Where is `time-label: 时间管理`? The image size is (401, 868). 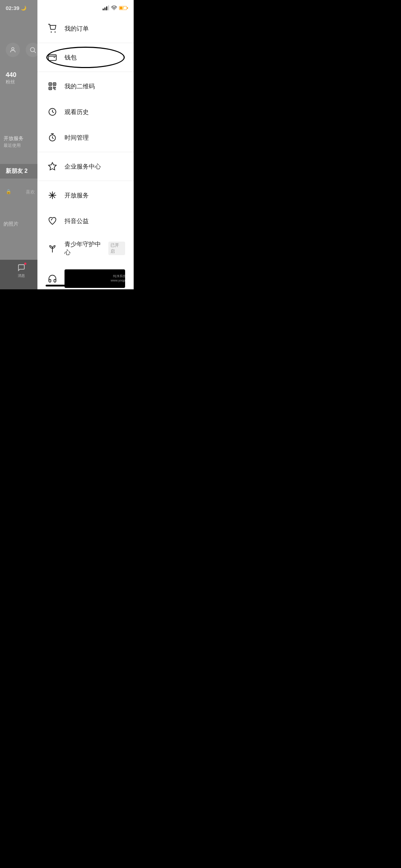
time-label: 时间管理 is located at coordinates (77, 138).